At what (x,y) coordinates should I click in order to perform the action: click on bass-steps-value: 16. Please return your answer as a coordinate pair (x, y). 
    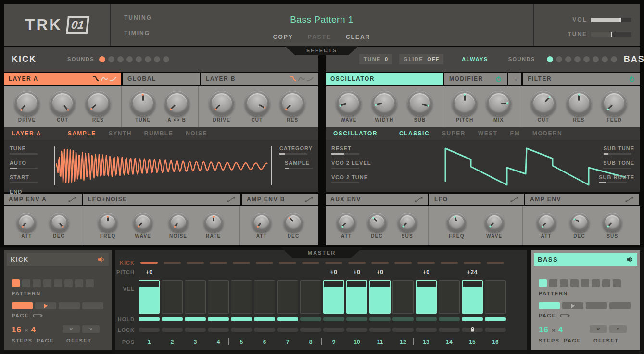
    Looking at the image, I should click on (543, 330).